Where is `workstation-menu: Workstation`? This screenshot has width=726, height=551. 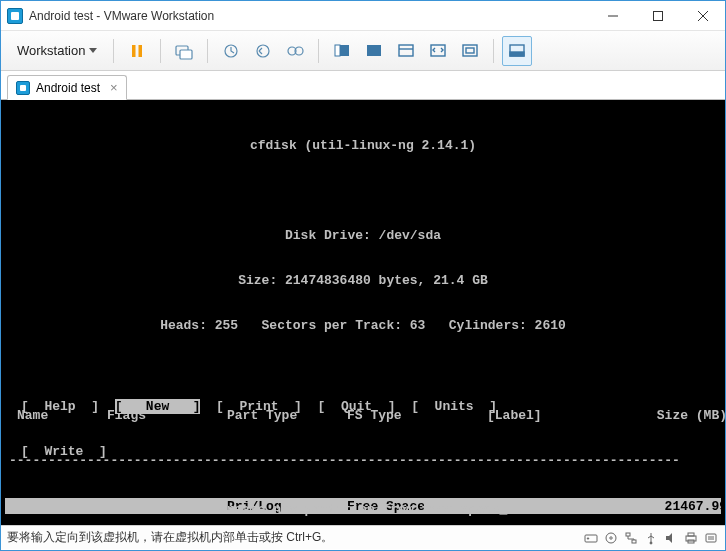 workstation-menu: Workstation is located at coordinates (57, 50).